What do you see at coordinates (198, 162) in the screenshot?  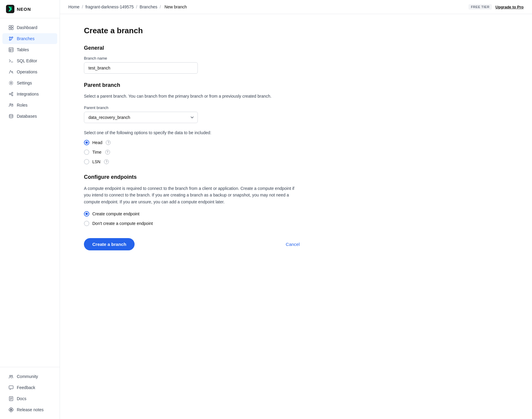 I see `radio-lsn: LSN ?` at bounding box center [198, 162].